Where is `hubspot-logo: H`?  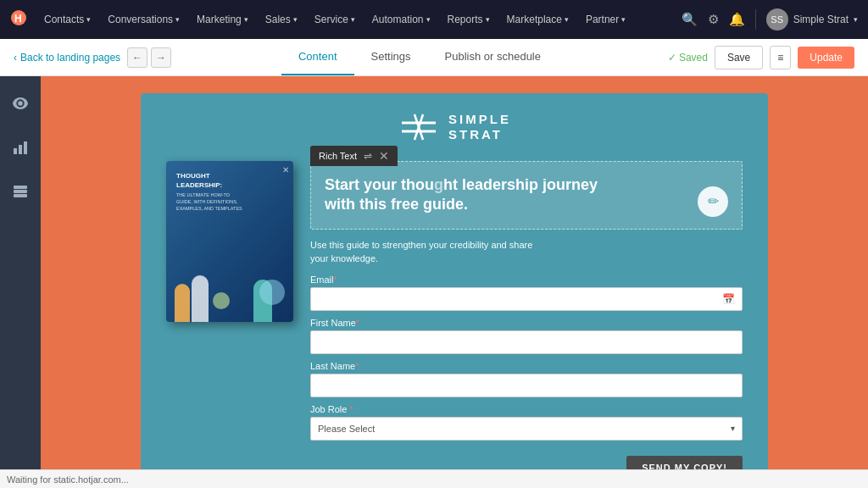
hubspot-logo: H is located at coordinates (19, 20).